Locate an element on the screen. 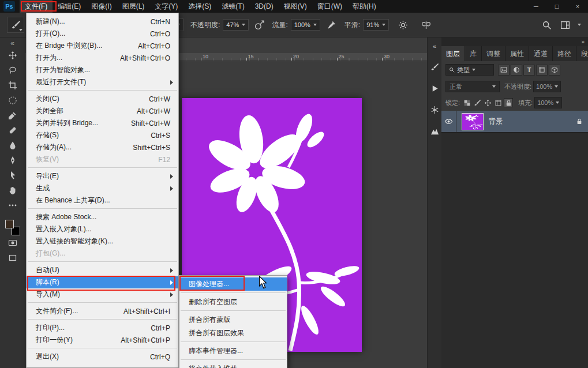 This screenshot has width=588, height=368. menu-item: 置入嵌入对象(L)... is located at coordinates (103, 230).